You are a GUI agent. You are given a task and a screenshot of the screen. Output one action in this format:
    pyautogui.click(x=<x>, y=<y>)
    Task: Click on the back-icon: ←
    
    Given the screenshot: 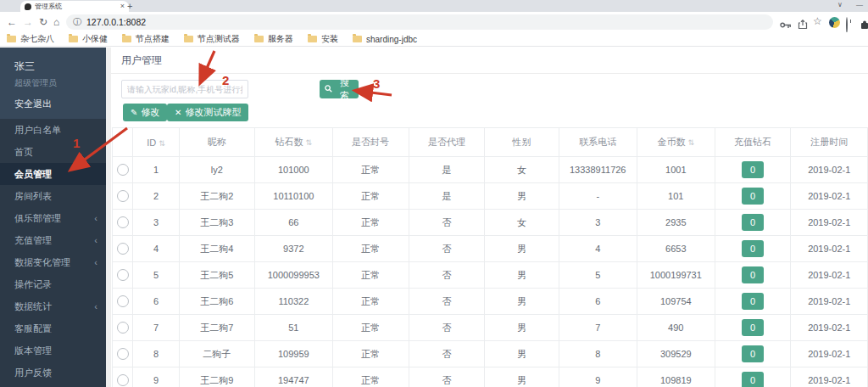 What is the action you would take?
    pyautogui.click(x=12, y=22)
    